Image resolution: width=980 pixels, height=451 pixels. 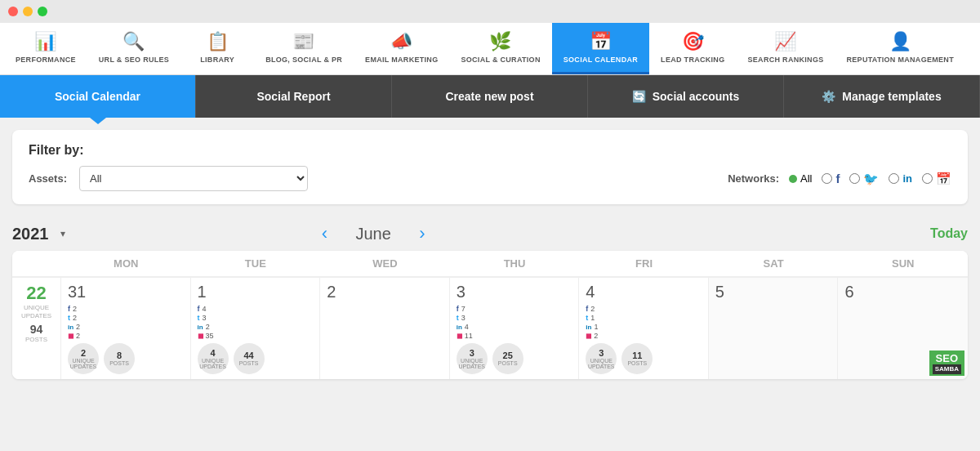 What do you see at coordinates (373, 234) in the screenshot?
I see `month-display: June` at bounding box center [373, 234].